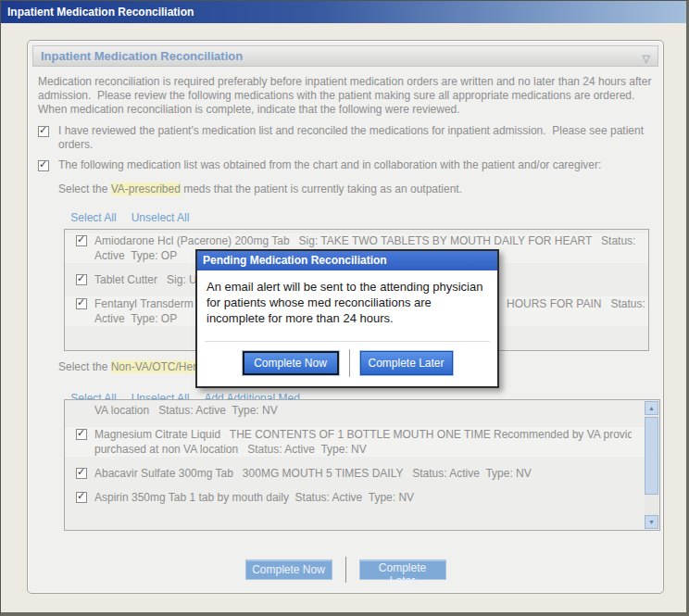 The width and height of the screenshot is (689, 616). Describe the element at coordinates (574, 304) in the screenshot. I see `med-line-right: HOURS FOR PAIN Status:` at that location.